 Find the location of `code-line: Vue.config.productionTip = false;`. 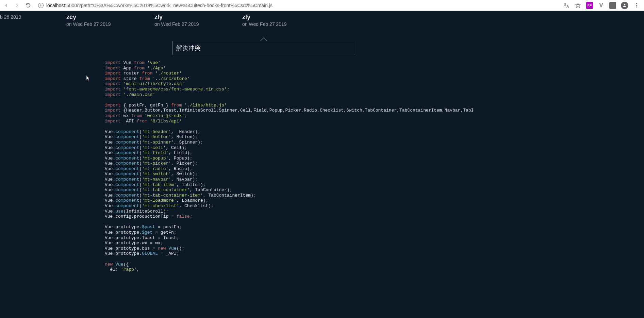

code-line: Vue.config.productionTip = false; is located at coordinates (371, 217).